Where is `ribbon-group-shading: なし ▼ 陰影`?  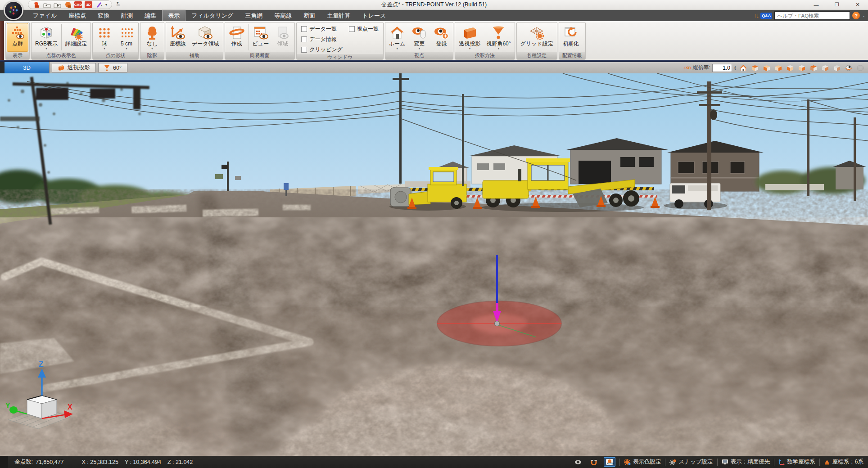 ribbon-group-shading: なし ▼ 陰影 is located at coordinates (152, 41).